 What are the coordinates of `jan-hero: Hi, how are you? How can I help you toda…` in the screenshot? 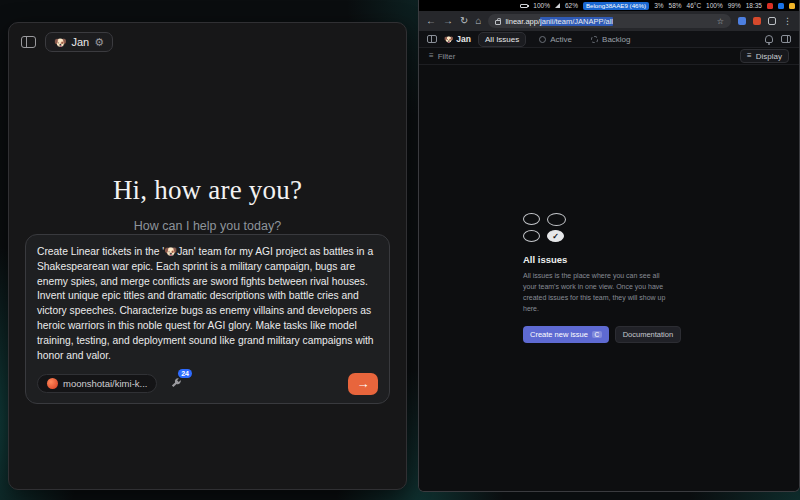 It's located at (208, 204).